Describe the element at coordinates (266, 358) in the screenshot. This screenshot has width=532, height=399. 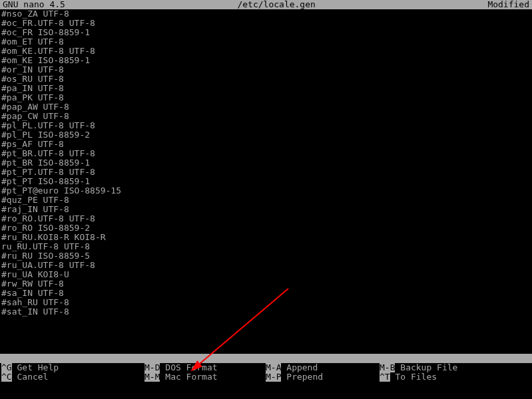
I see `file-name-prompt: File Name to Write: /etc/locale.gen` at that location.